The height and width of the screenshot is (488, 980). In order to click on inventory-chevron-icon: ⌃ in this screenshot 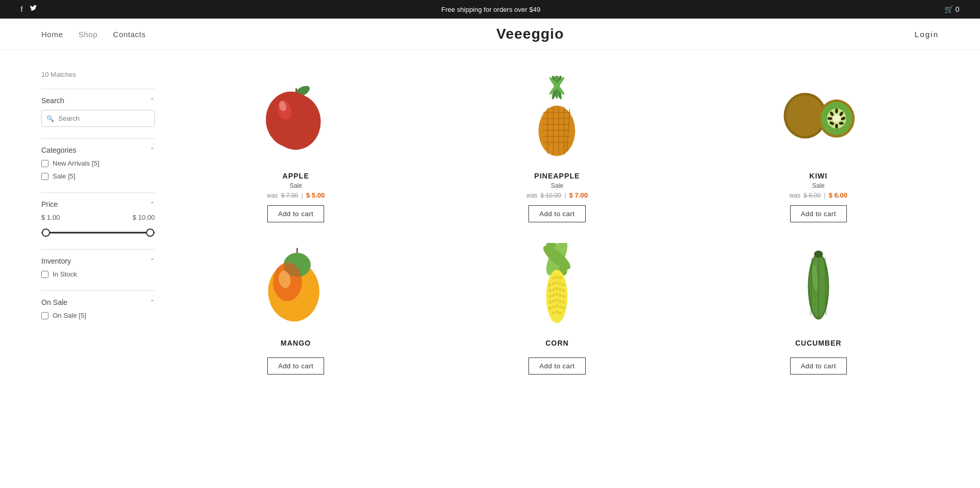, I will do `click(152, 261)`.